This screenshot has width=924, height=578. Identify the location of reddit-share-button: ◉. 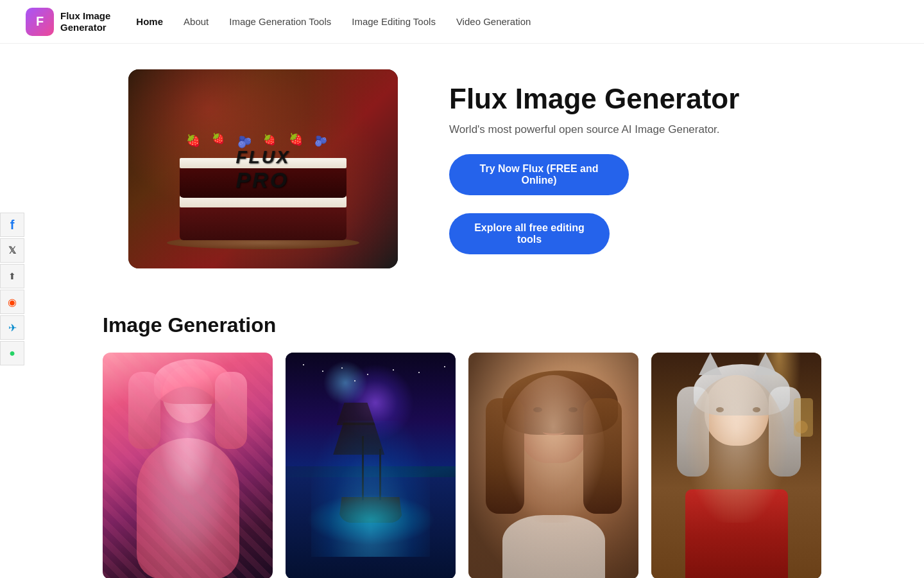
(12, 302).